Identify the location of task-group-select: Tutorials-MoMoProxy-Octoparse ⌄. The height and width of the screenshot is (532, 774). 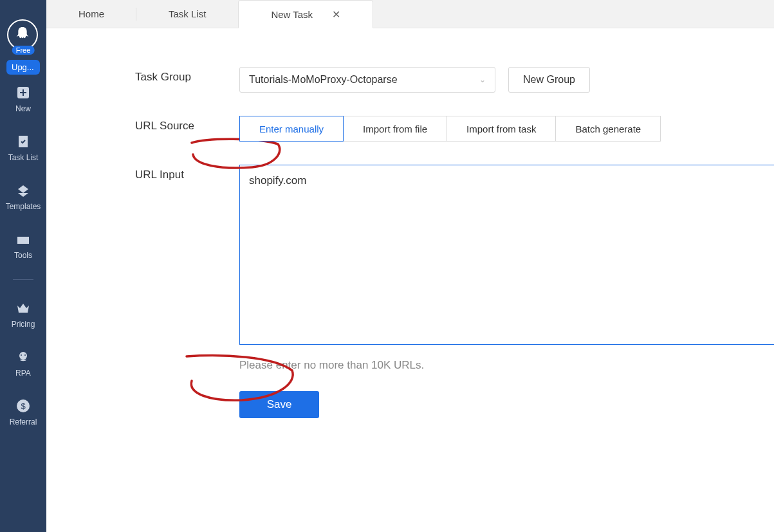
(367, 80).